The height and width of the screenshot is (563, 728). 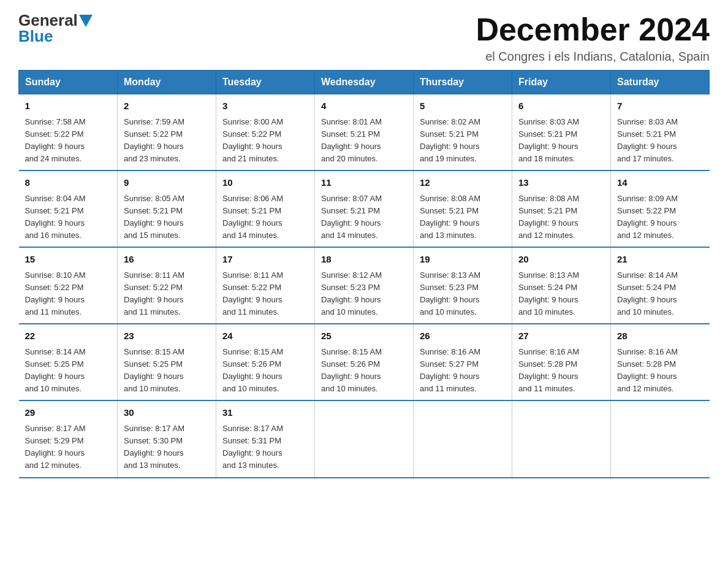 I want to click on day-cell: 5Sunrise: 8:02 AMSunset: 5:21 PMDaylight…, so click(x=463, y=132).